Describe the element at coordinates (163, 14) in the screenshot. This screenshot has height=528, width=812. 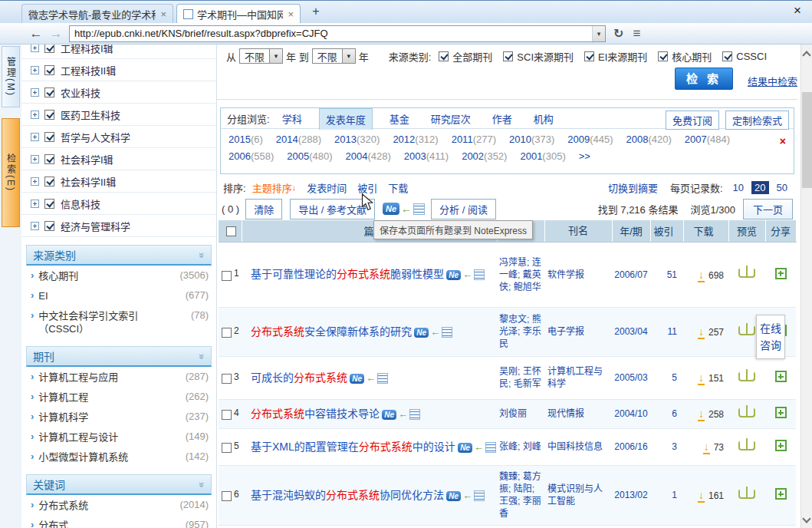
I see `tab-close-icon` at that location.